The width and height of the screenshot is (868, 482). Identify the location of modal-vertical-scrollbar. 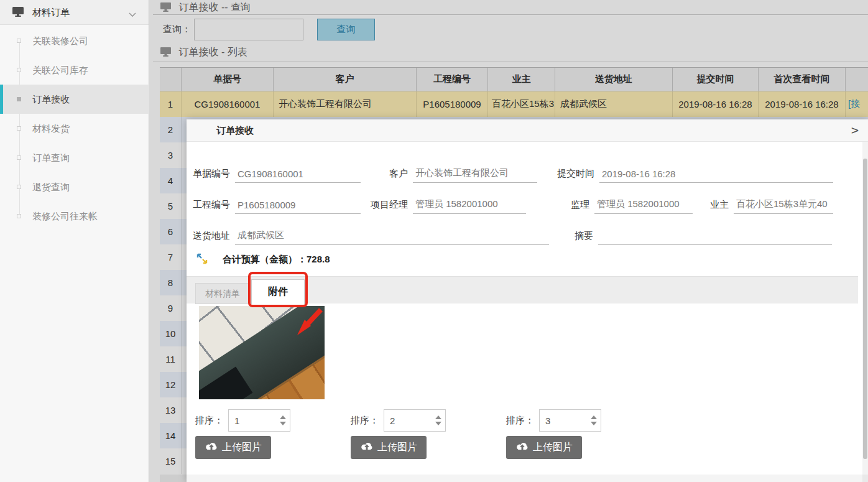
(866, 308).